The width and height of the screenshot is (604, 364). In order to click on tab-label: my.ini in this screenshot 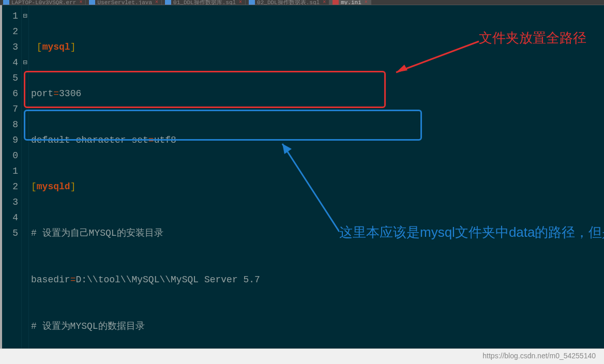, I will do `click(351, 3)`.